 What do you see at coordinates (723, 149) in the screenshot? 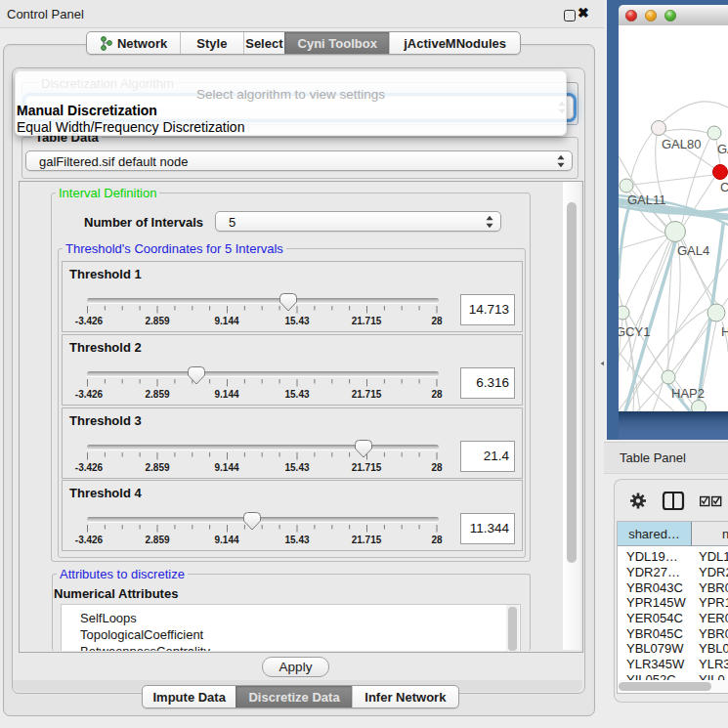
I see `svg-text: GA` at bounding box center [723, 149].